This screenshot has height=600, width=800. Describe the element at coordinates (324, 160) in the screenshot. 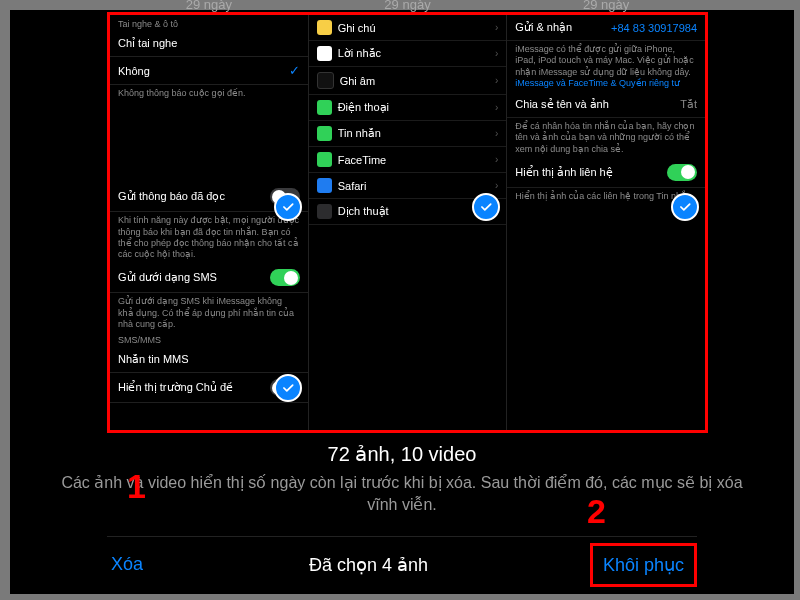

I see `facetime-icon` at that location.